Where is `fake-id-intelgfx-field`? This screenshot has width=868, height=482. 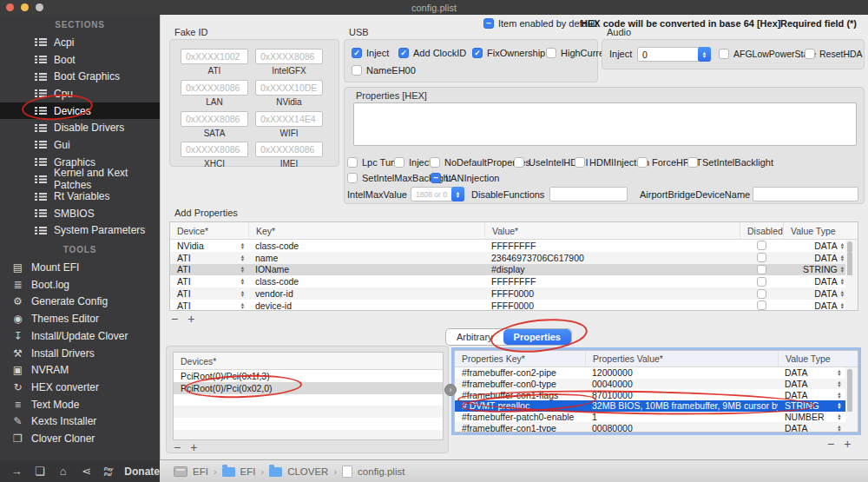 fake-id-intelgfx-field is located at coordinates (289, 56).